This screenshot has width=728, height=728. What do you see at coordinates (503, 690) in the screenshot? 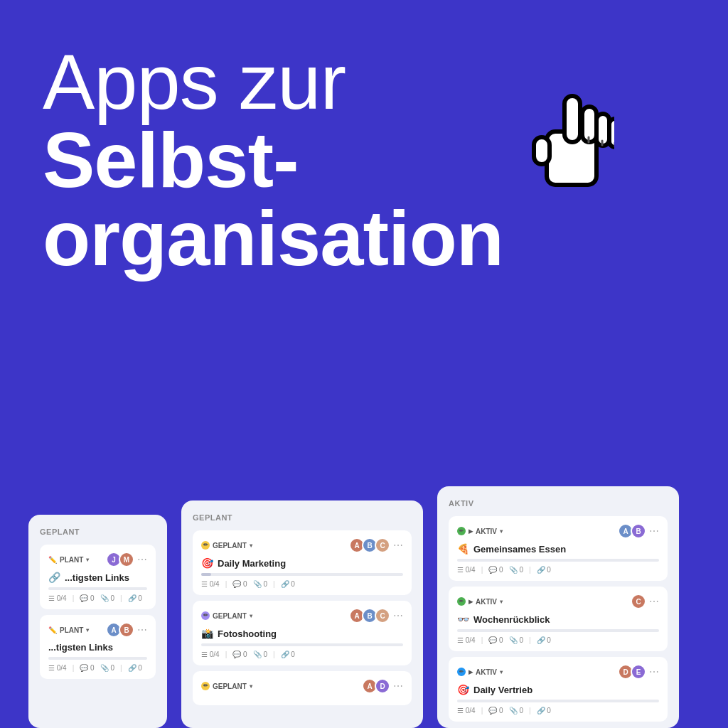
I see `right-title-3: Daily Vertrieb` at bounding box center [503, 690].